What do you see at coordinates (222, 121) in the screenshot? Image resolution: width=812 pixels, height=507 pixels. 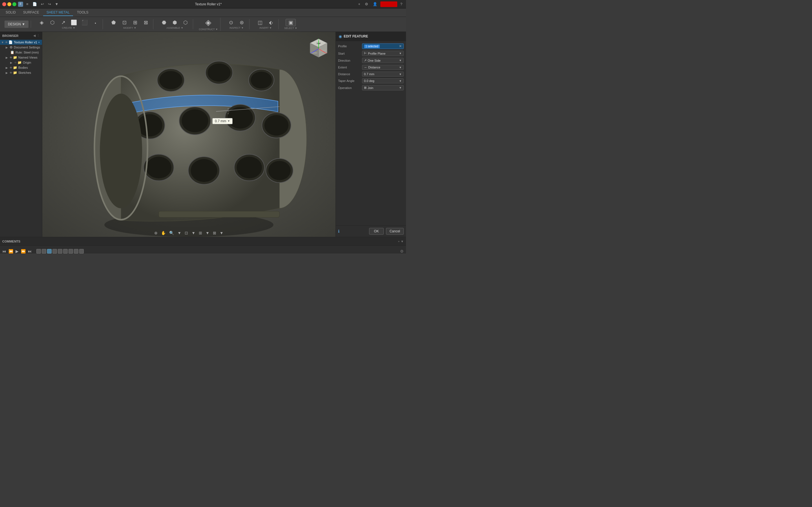 I see `dimension-label: 0.7 mm ▼` at bounding box center [222, 121].